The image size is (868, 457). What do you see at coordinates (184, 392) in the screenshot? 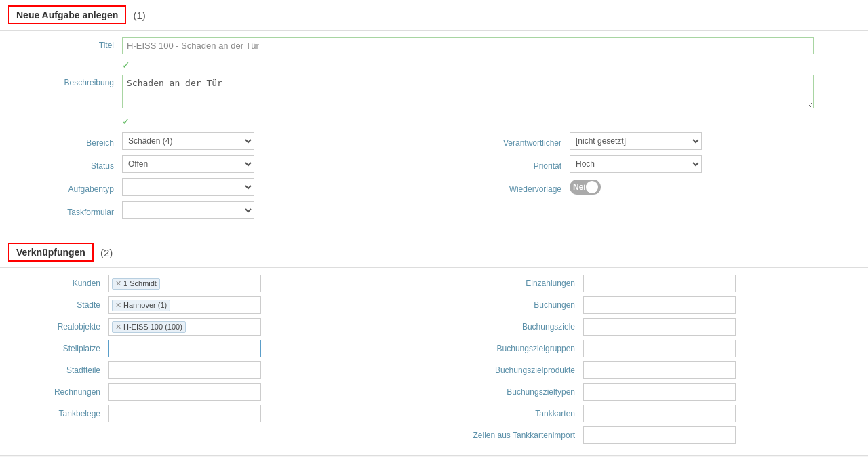
I see `rechnungen-input` at bounding box center [184, 392].